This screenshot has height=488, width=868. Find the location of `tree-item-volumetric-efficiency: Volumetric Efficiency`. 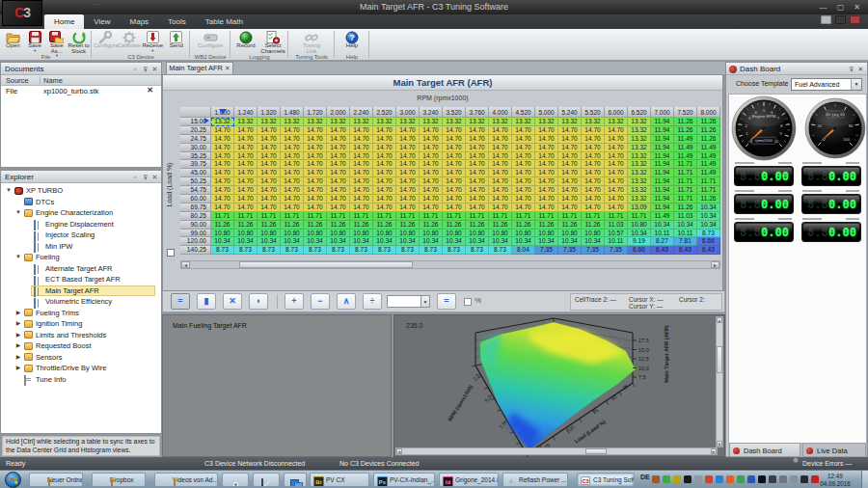

tree-item-volumetric-efficiency: Volumetric Efficiency is located at coordinates (81, 302).